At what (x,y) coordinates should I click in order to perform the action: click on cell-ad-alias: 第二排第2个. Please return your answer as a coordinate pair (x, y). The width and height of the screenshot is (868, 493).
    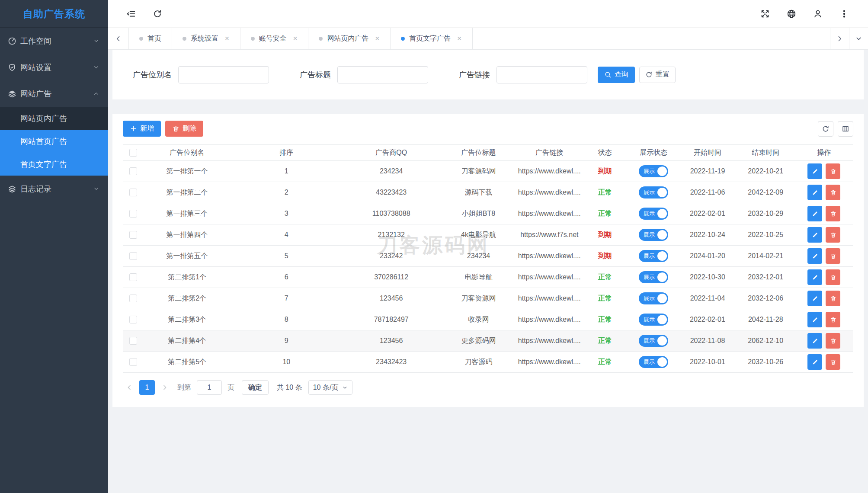
    Looking at the image, I should click on (187, 298).